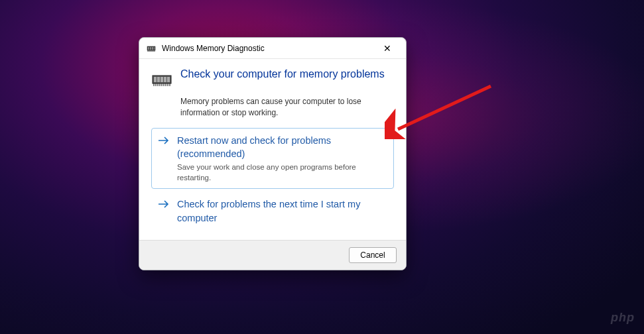  What do you see at coordinates (387, 48) in the screenshot?
I see `close-button: ✕` at bounding box center [387, 48].